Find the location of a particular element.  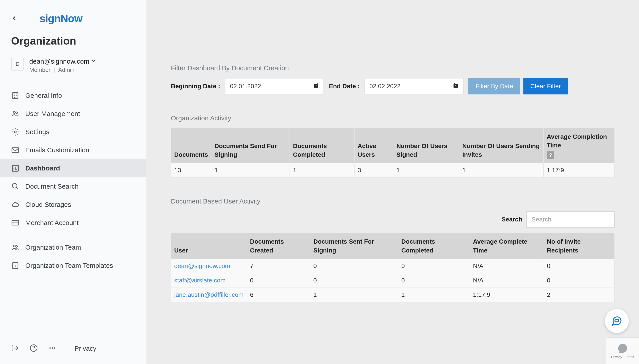

divider is located at coordinates (73, 235).